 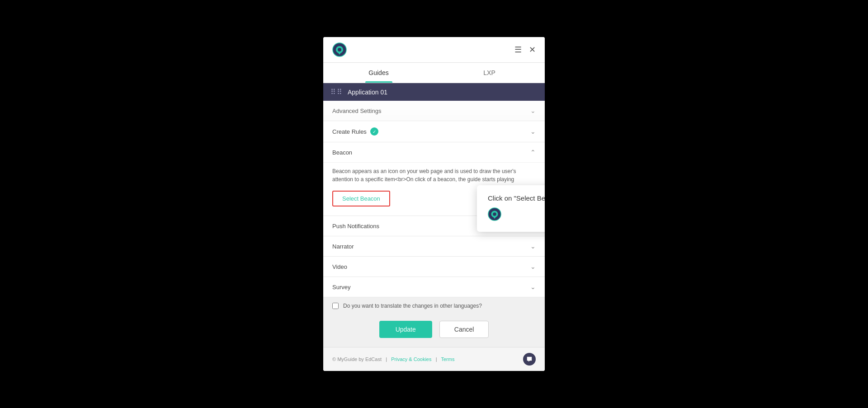 I want to click on push-notifications-label: Push Notifications, so click(x=356, y=226).